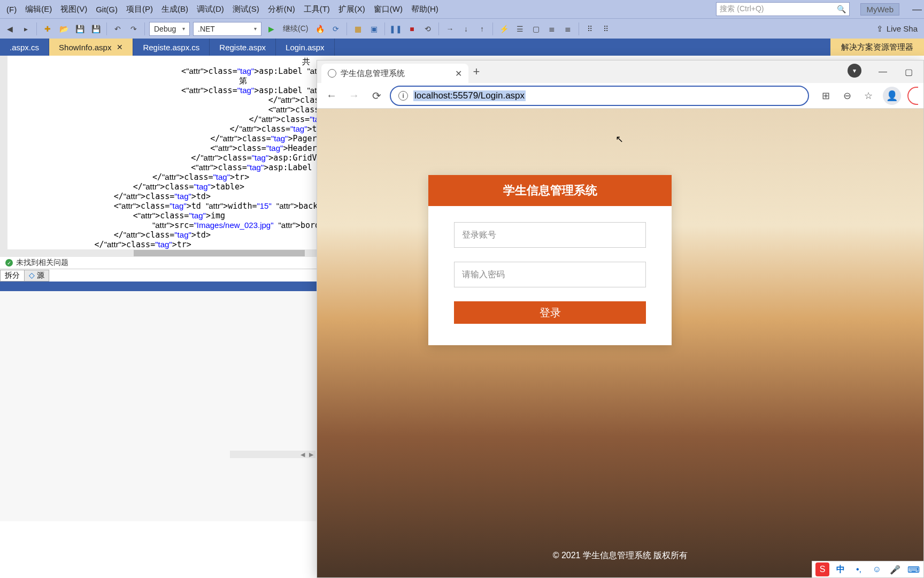 Image resolution: width=924 pixels, height=578 pixels. What do you see at coordinates (550, 191) in the screenshot?
I see `login-title: 学生信息管理系统` at bounding box center [550, 191].